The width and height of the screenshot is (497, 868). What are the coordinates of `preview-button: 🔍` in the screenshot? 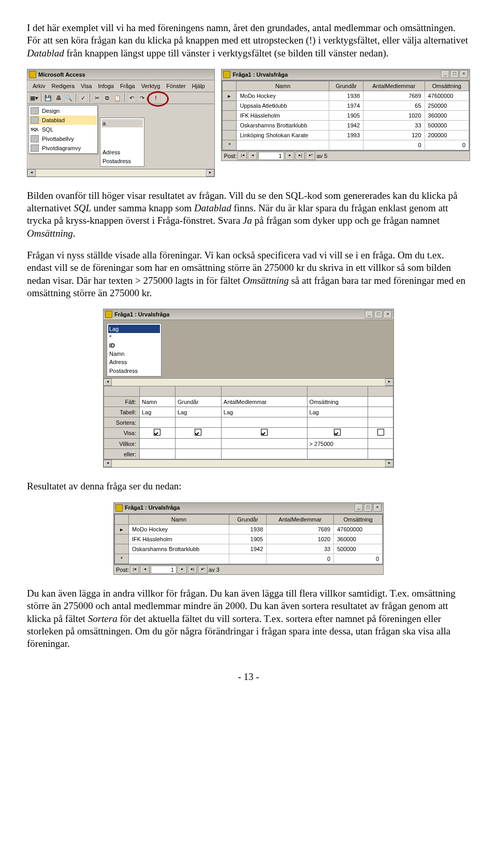 It's located at (69, 98).